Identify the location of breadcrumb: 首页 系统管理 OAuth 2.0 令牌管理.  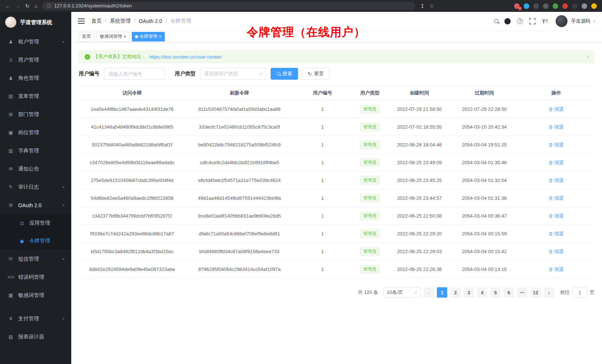
(141, 21).